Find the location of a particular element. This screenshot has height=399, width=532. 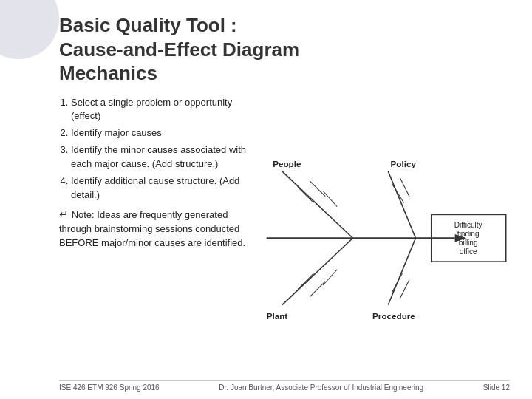

svg-text: Procedure is located at coordinates (394, 315).